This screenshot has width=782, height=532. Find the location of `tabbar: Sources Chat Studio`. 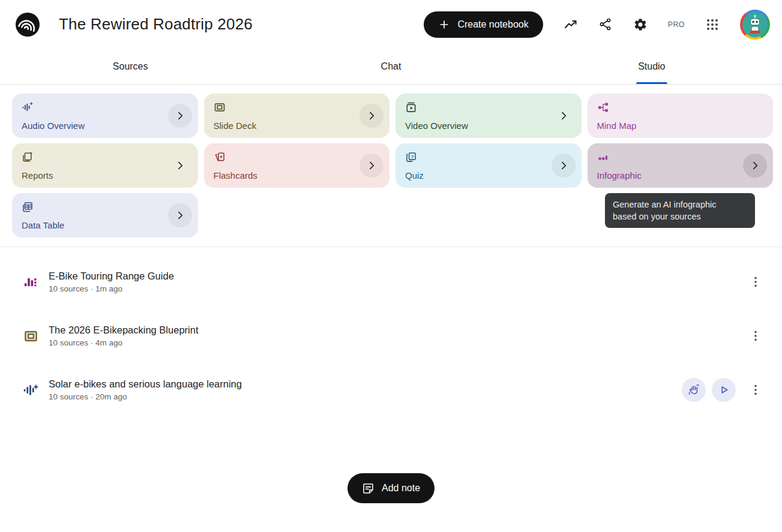

tabbar: Sources Chat Studio is located at coordinates (391, 67).